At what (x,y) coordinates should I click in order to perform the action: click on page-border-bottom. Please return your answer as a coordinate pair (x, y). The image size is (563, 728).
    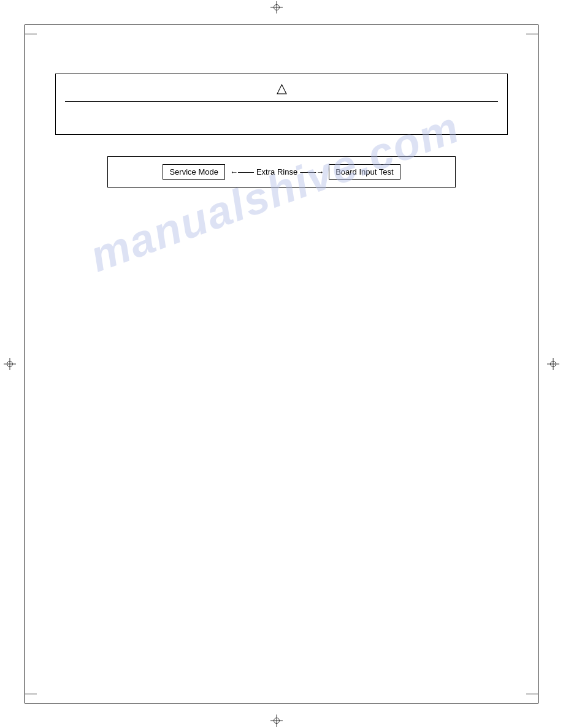
    Looking at the image, I should click on (282, 703).